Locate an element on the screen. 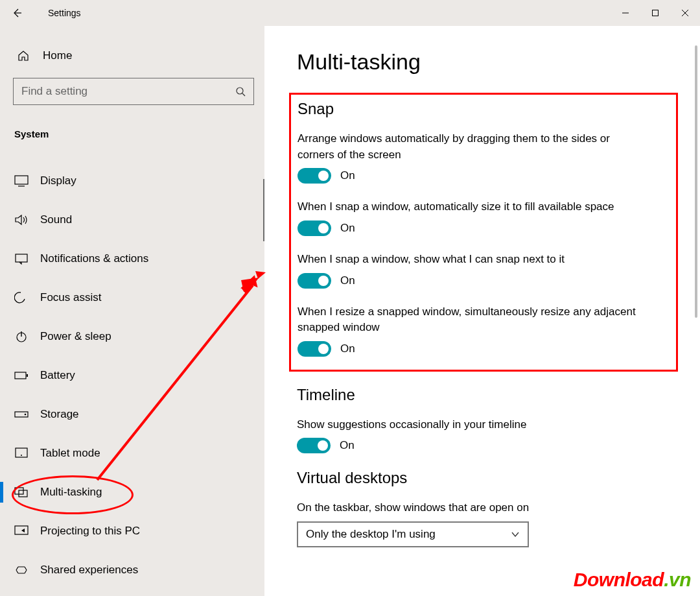 Image resolution: width=700 pixels, height=596 pixels. sidebar-item-notifications: Notifications & actions is located at coordinates (132, 259).